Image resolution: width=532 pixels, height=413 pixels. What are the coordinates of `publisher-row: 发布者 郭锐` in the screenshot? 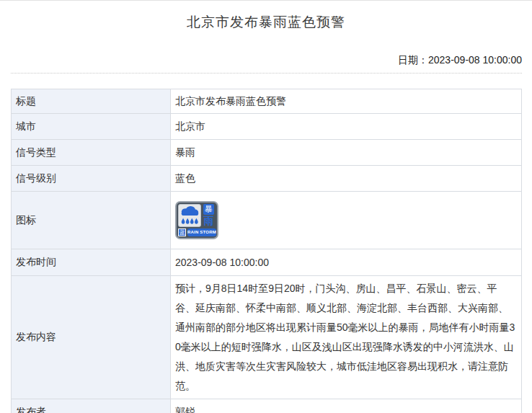 It's located at (267, 407).